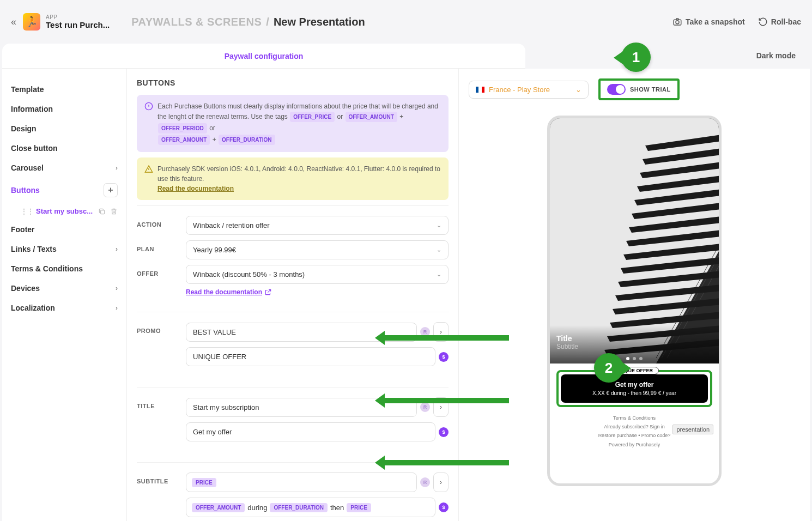  I want to click on camera-icon, so click(677, 22).